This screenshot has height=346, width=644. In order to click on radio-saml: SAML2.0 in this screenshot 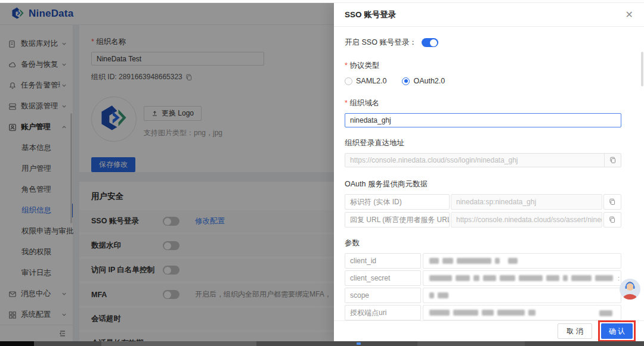, I will do `click(366, 81)`.